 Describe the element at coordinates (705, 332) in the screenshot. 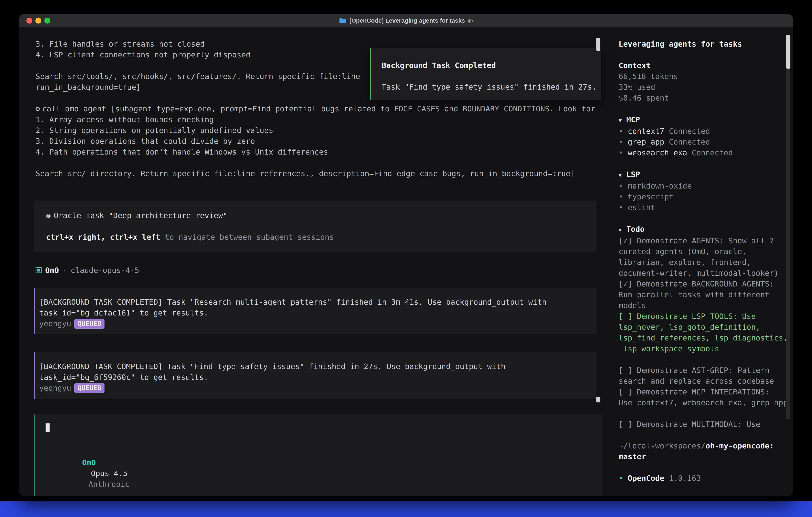

I see `todo-list: [✓] Demonstrate AGENTS: Show all 7 curat…` at that location.